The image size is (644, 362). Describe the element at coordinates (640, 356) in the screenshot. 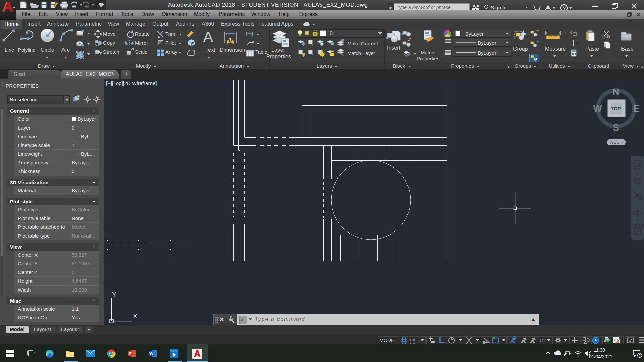

I see `svg-text: 2` at that location.